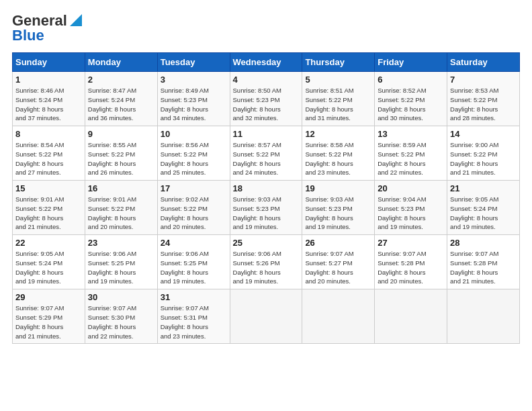 The image size is (532, 411). I want to click on day-info: Sunrise: 9:00 AMSunset: 5:22 PMDaylight:…, so click(484, 158).